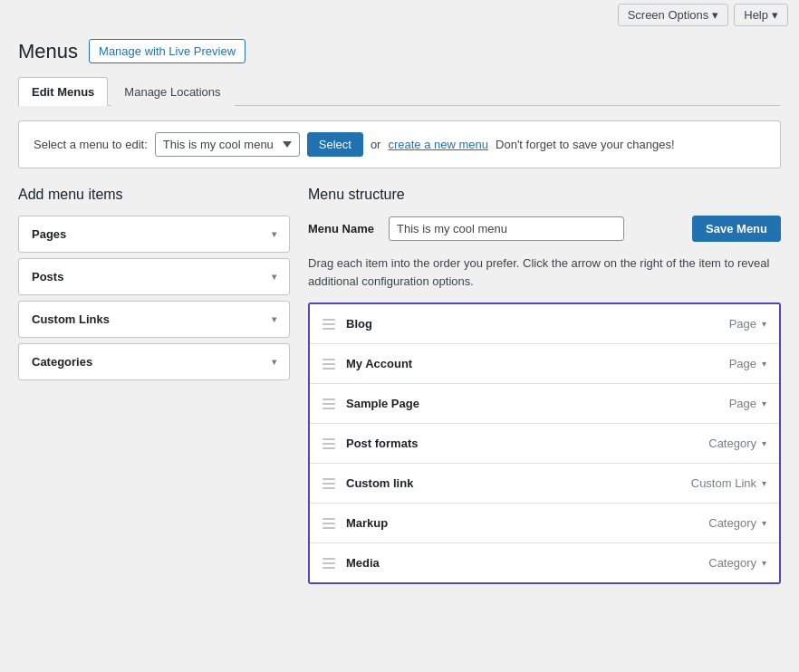  I want to click on accordion-header-custom-links: Custom Links ▾, so click(154, 319).